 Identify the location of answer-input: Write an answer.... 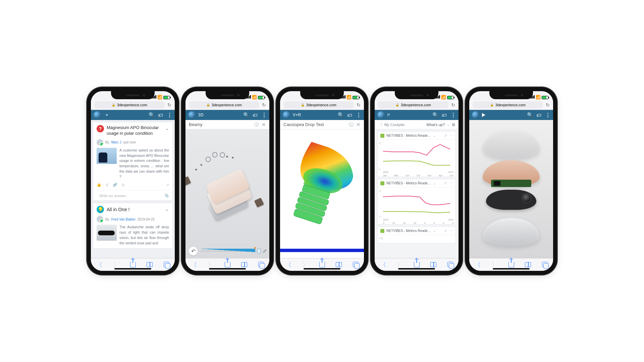
(130, 196).